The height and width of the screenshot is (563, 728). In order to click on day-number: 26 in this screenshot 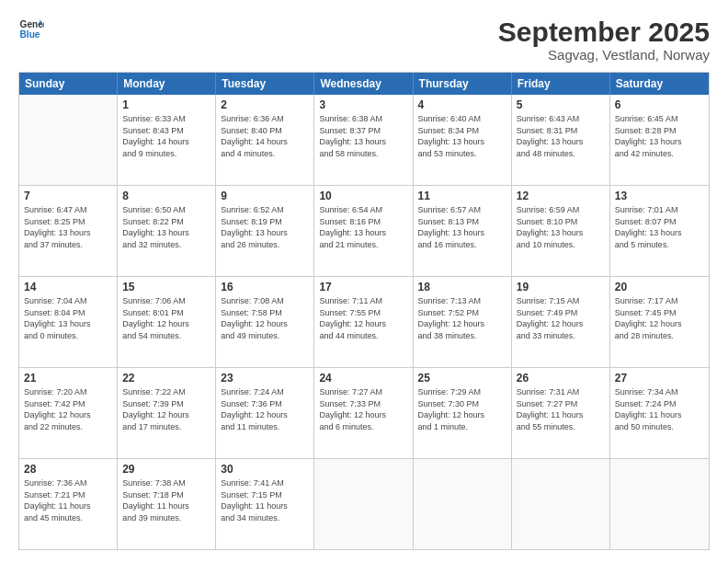, I will do `click(561, 378)`.